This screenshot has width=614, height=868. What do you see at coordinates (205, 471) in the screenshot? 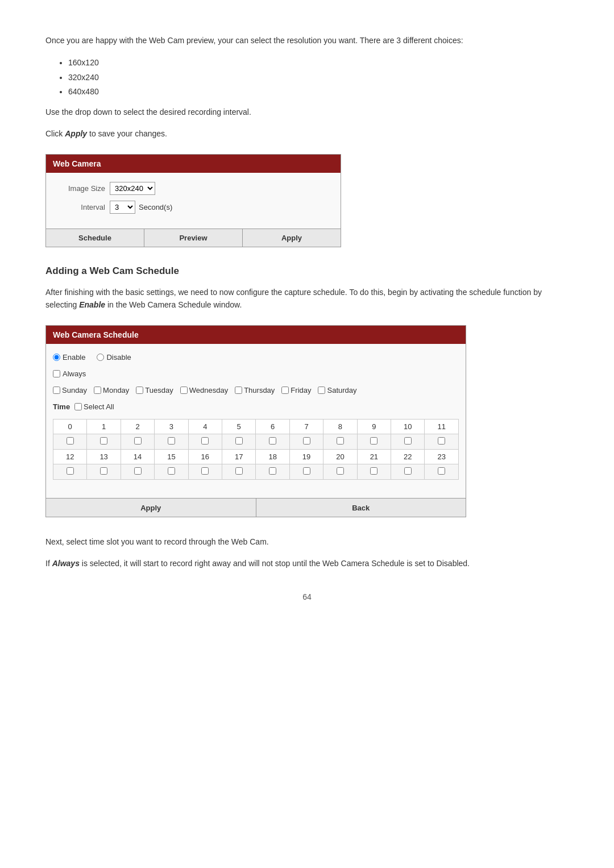
I see `hour-16-checkbox` at bounding box center [205, 471].